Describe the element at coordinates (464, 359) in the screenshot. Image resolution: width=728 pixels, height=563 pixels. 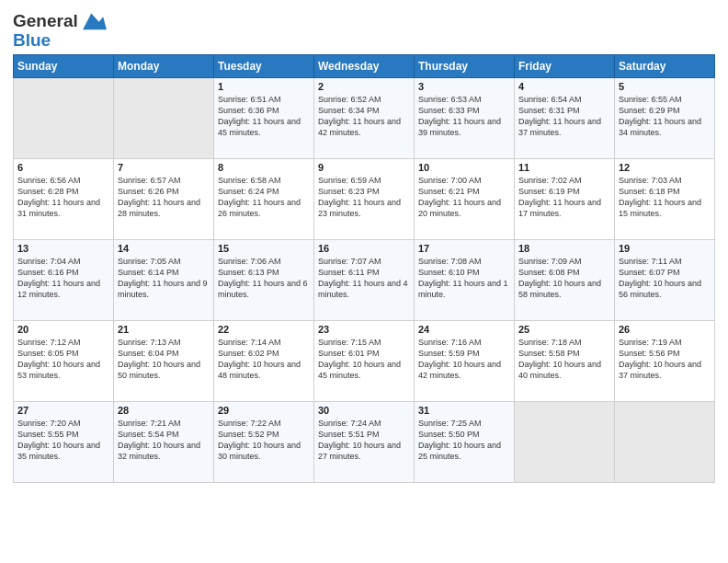
I see `day-content: Sunrise: 7:16 AMSunset: 5:59 PMDaylight:…` at that location.